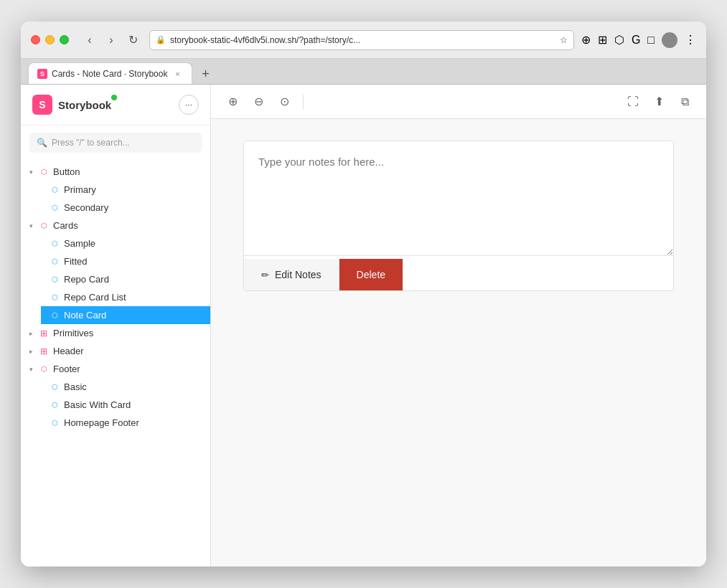 This screenshot has height=588, width=727. What do you see at coordinates (126, 423) in the screenshot?
I see `sidebar-item-homepage-footer: ⬡ Homepage Footer` at bounding box center [126, 423].